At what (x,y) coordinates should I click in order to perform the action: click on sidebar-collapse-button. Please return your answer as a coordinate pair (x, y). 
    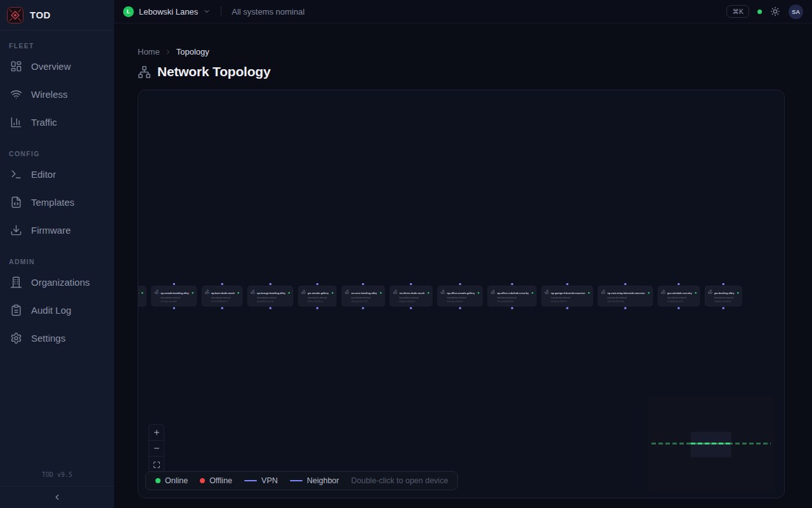
    Looking at the image, I should click on (57, 497).